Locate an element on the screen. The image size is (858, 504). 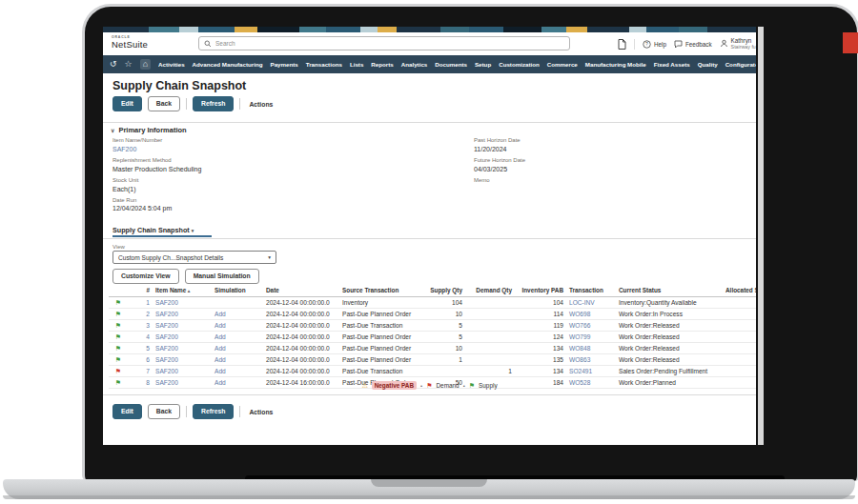
cell-line-number: 2 is located at coordinates (140, 314).